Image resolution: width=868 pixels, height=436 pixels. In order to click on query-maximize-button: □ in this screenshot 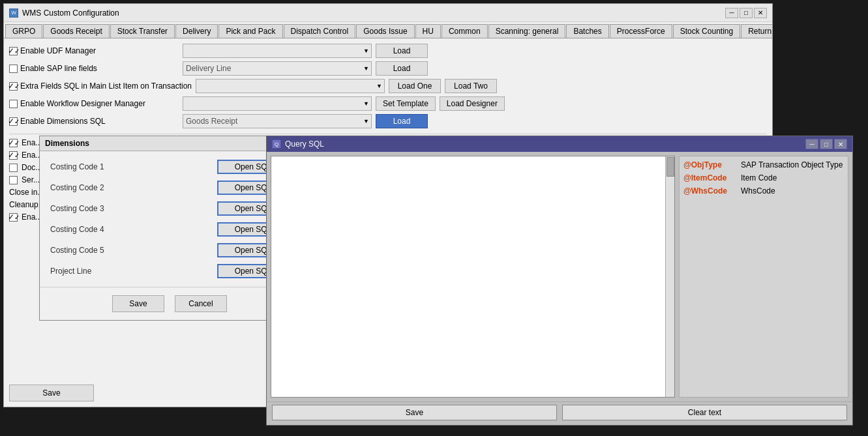, I will do `click(826, 144)`.